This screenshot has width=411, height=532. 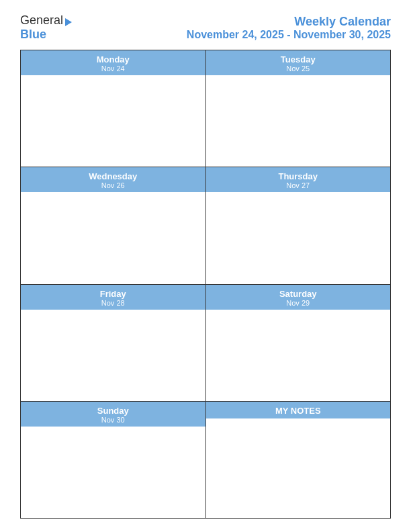 What do you see at coordinates (113, 303) in the screenshot?
I see `friday-date: Nov 28` at bounding box center [113, 303].